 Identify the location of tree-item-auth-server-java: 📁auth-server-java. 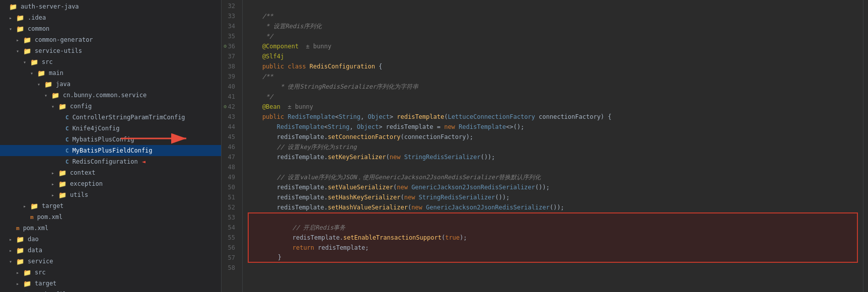
(111, 7).